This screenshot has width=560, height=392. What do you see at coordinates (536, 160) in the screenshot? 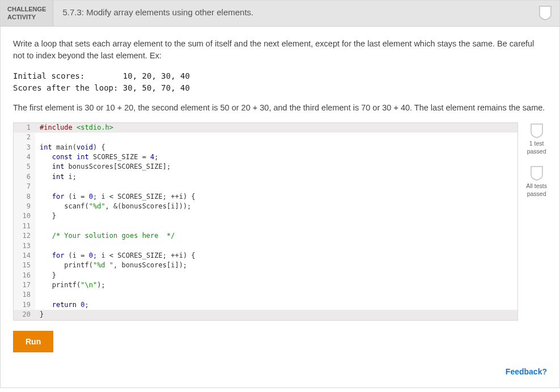
I see `test-status-sidebar: 1 test passed All tests passed` at bounding box center [536, 160].